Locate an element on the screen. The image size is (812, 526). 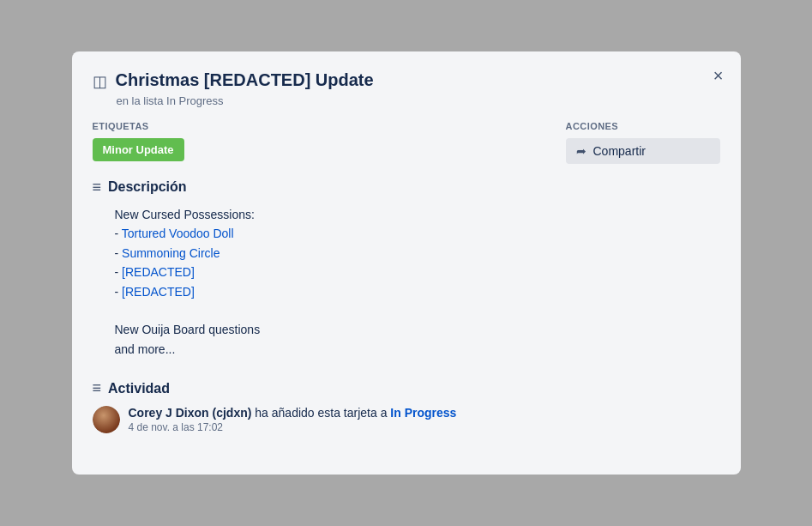
activity-text: Corey J Dixon (cjdxn) ha añadido esta ta… is located at coordinates (293, 413).